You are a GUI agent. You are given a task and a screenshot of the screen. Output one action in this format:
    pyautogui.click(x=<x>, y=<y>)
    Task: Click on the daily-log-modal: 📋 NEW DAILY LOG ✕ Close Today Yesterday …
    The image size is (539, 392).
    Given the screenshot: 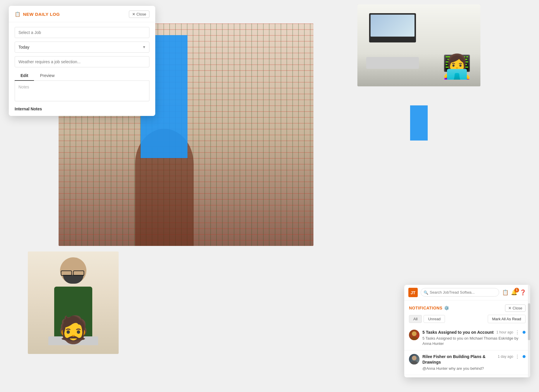 What is the action you would take?
    pyautogui.click(x=82, y=61)
    